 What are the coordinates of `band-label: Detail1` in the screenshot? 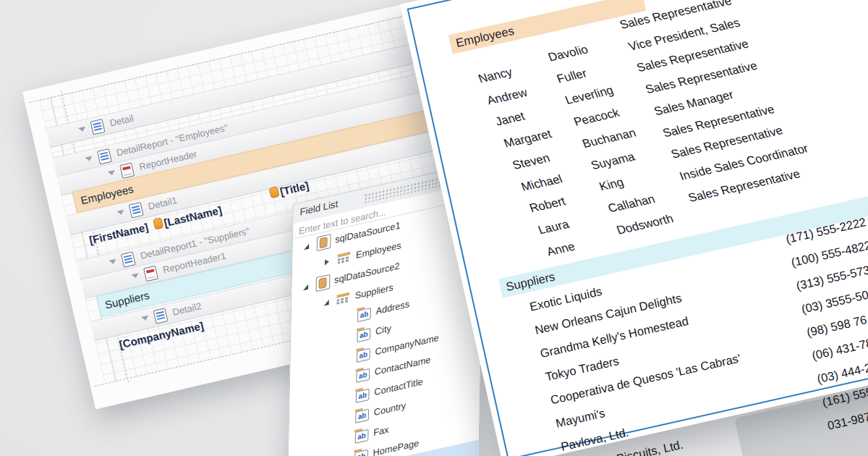 It's located at (162, 203).